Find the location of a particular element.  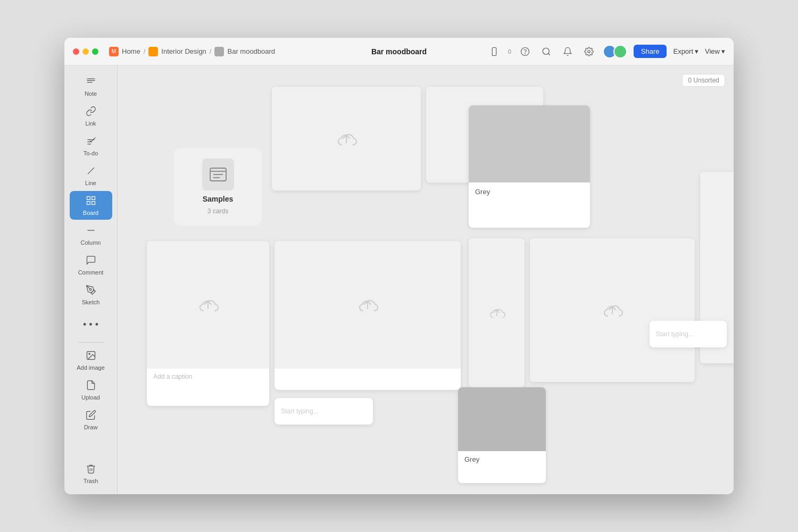

sidebar-item-column: Column is located at coordinates (91, 235).